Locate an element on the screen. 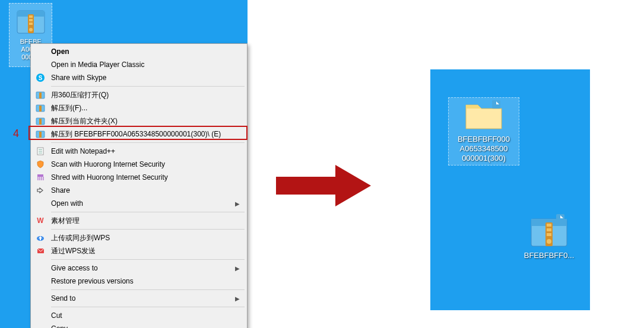 Image resolution: width=644 pixels, height=328 pixels. menu-360-open: 用360压缩打开(Q) is located at coordinates (139, 95).